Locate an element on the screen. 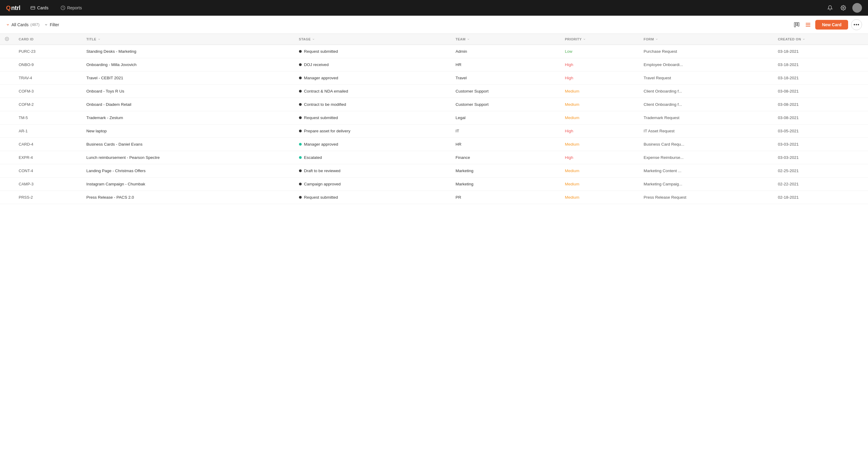 The image size is (868, 473). nav-cards: Cards is located at coordinates (39, 8).